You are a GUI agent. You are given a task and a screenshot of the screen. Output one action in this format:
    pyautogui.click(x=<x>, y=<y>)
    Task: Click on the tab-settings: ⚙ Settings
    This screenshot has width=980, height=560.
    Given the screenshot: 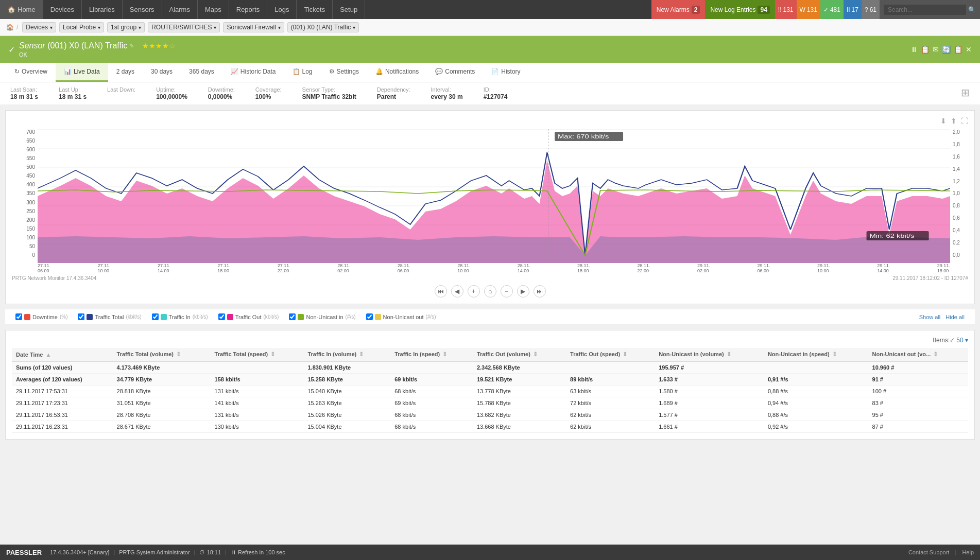 What is the action you would take?
    pyautogui.click(x=344, y=72)
    